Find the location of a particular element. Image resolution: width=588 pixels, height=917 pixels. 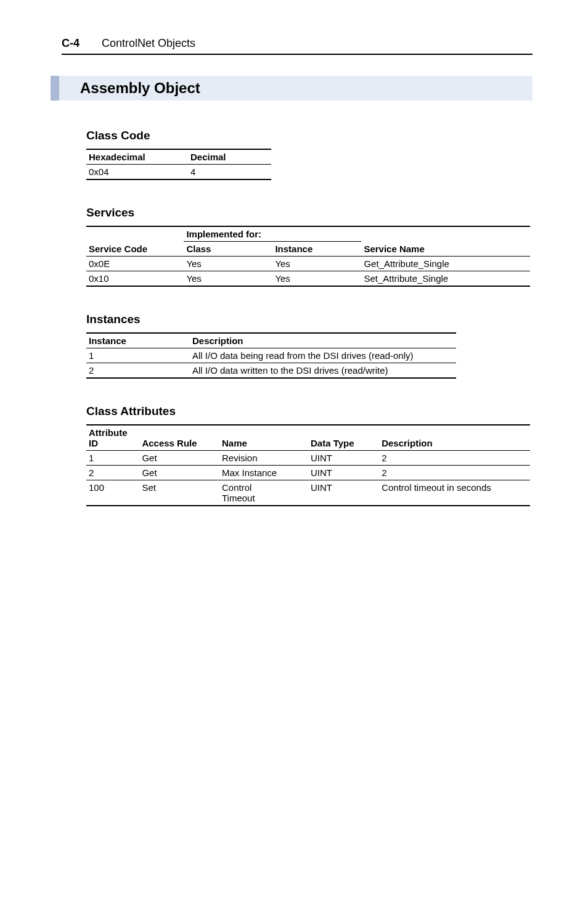

heading-instances: Instances is located at coordinates (309, 319).